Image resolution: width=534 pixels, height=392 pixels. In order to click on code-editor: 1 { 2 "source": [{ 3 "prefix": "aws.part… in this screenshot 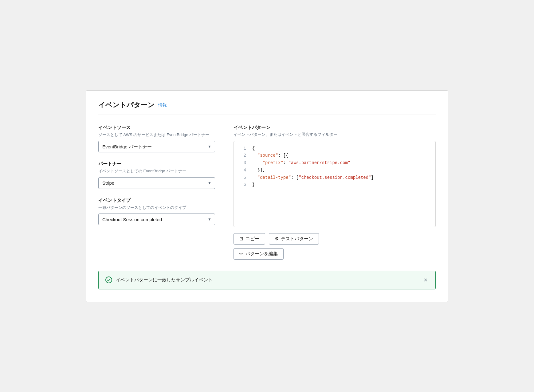, I will do `click(335, 184)`.